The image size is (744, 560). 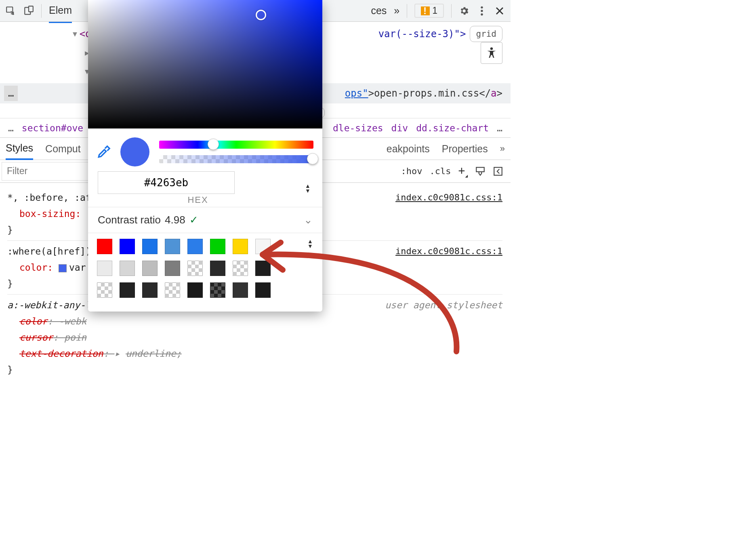 What do you see at coordinates (500, 128) in the screenshot?
I see `breadcrumb-more-right: …` at bounding box center [500, 128].